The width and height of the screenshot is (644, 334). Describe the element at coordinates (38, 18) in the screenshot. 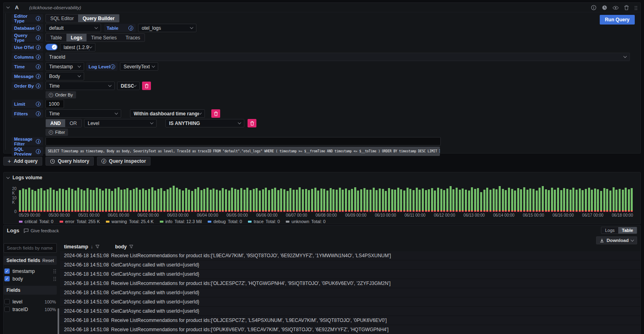

I see `info-icon` at that location.